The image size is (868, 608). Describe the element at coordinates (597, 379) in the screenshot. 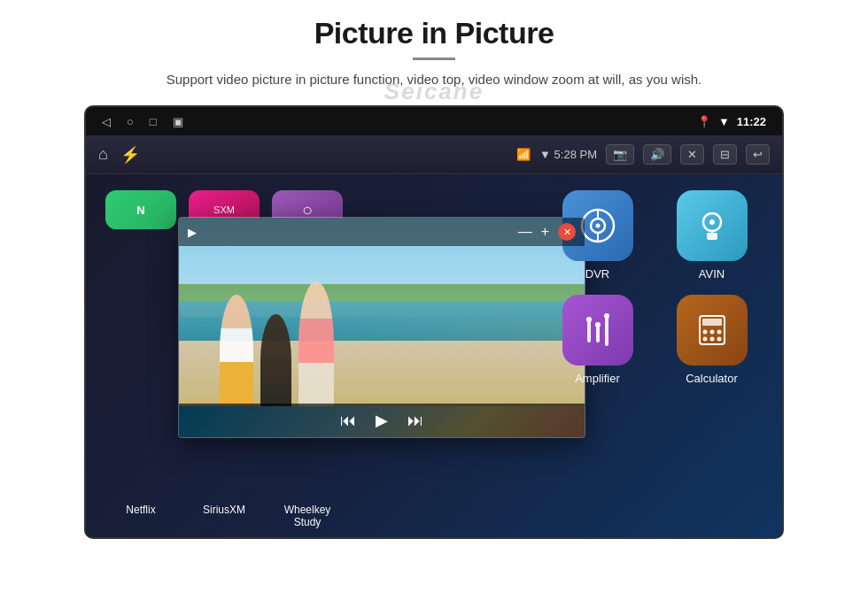

I see `amplifier-label: Amplifier` at that location.